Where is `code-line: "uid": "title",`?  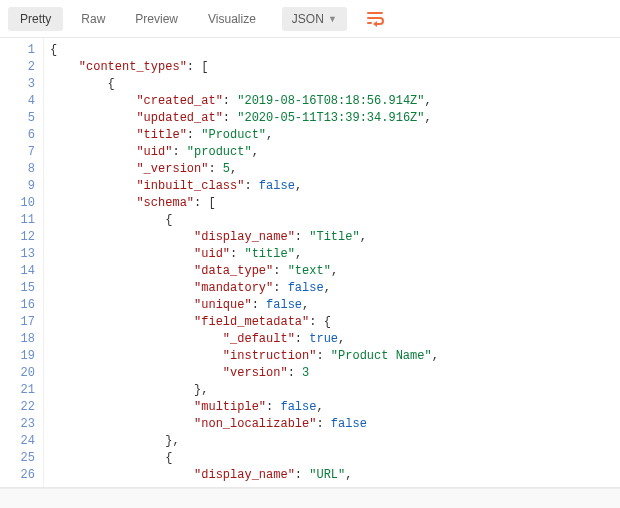
code-line: "uid": "title", is located at coordinates (335, 254).